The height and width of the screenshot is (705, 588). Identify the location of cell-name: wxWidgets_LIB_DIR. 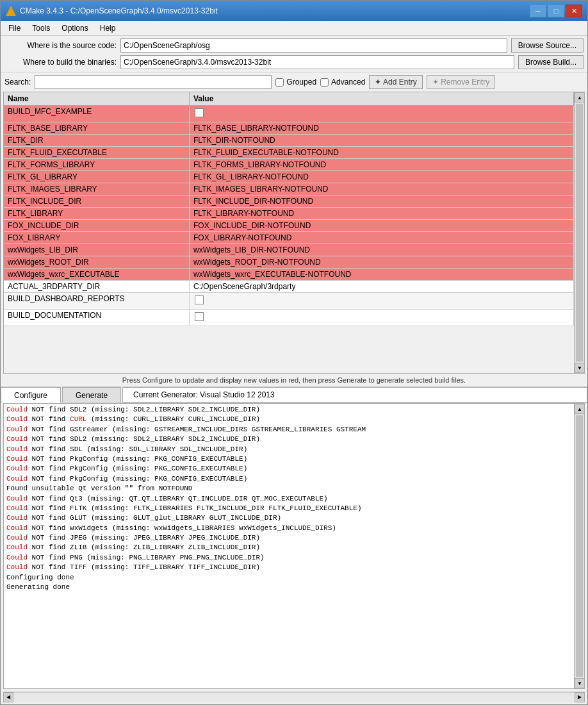
(97, 250).